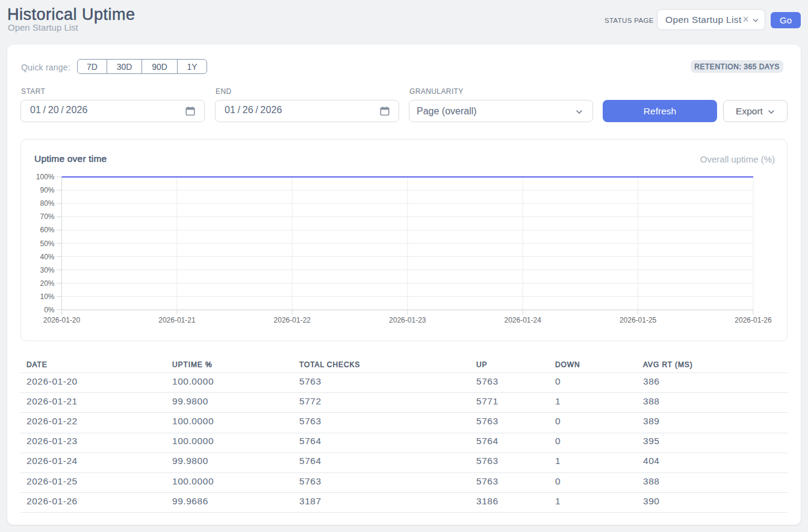  I want to click on svg-text: 50%, so click(47, 244).